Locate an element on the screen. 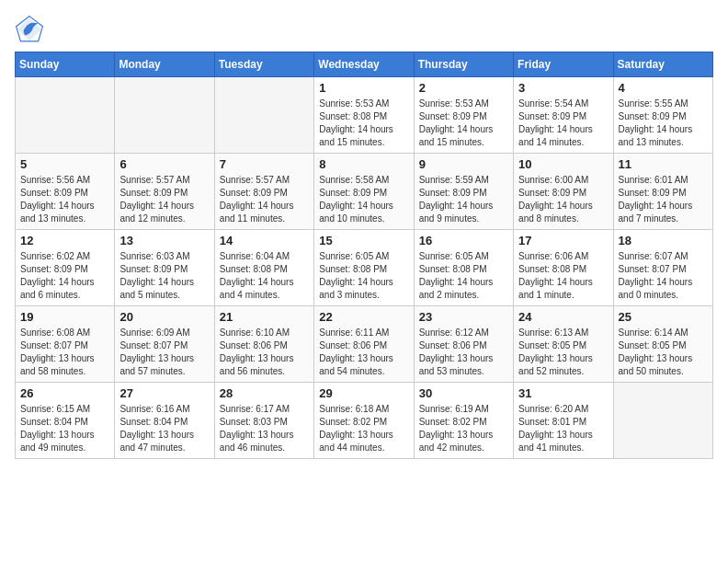  day-info: Sunrise: 6:12 AM Sunset: 8:06 PM Dayligh… is located at coordinates (463, 352).